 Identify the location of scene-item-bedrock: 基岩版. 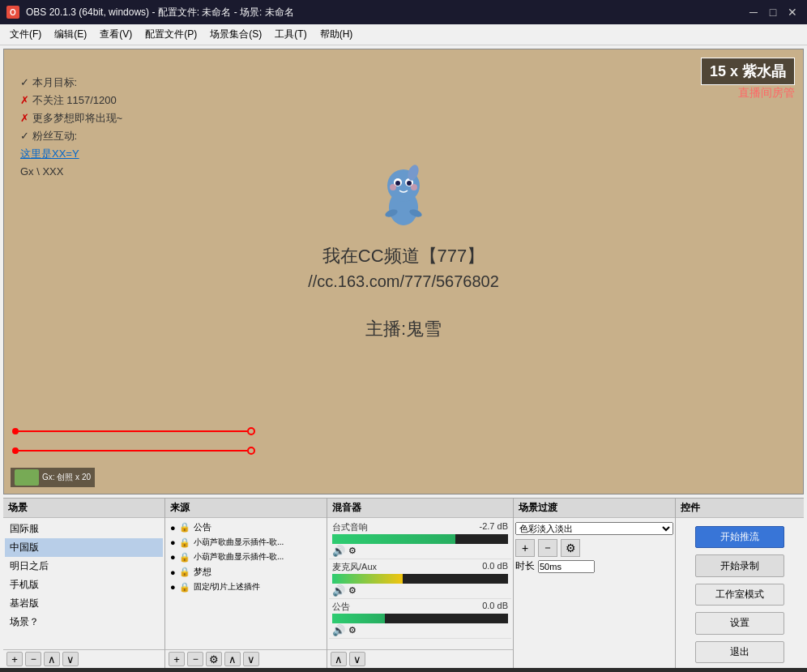
(84, 603).